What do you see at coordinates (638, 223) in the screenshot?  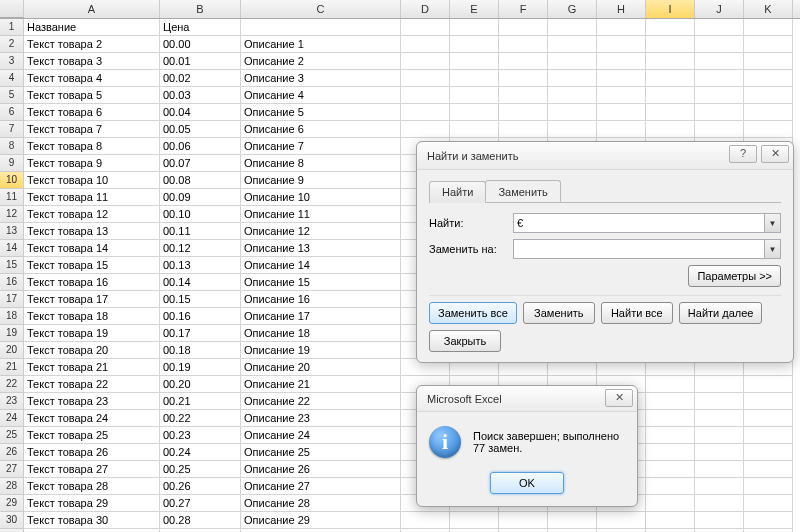 I see `find-input` at bounding box center [638, 223].